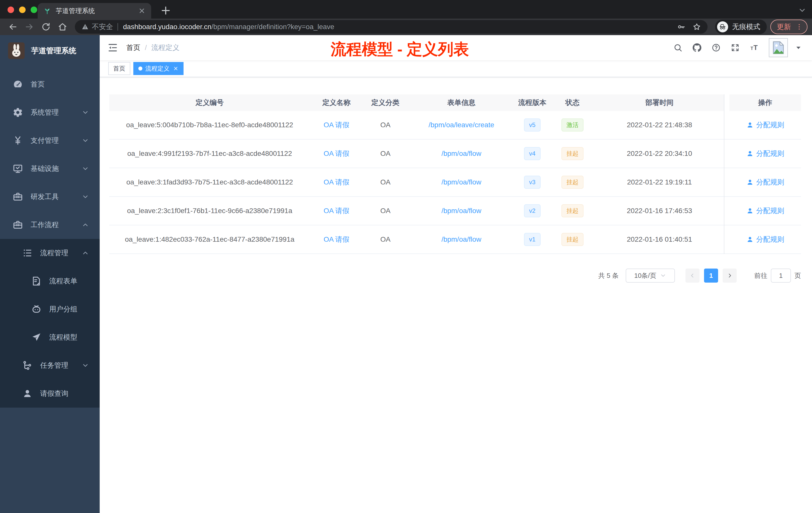  What do you see at coordinates (461, 125) in the screenshot?
I see `form-info-link: /bpm/oa/leave/create` at bounding box center [461, 125].